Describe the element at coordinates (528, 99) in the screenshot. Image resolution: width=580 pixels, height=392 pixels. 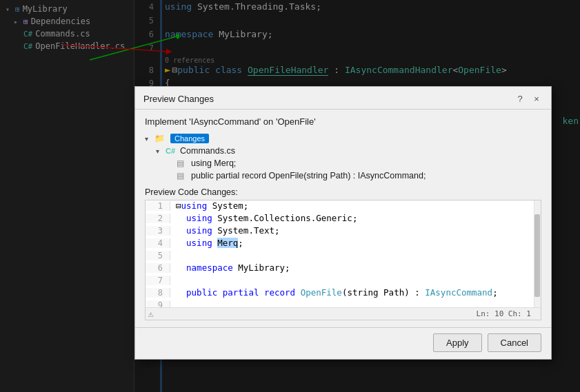
I see `titlebar-buttons: ? ×` at that location.